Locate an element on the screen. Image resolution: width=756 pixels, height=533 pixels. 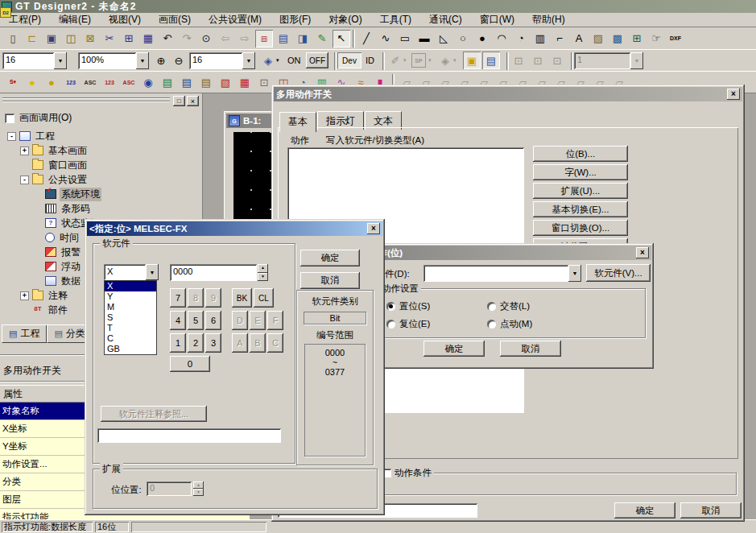
keypad-zero-key: 0 is located at coordinates (190, 364).